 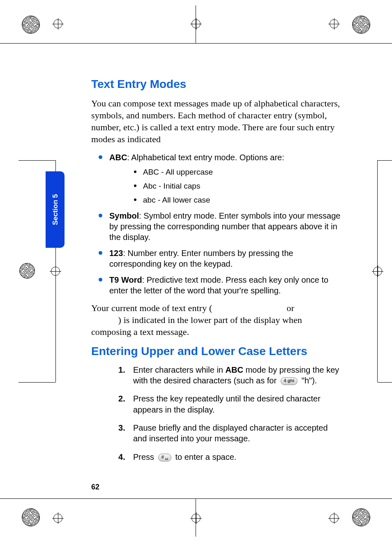 I want to click on mode-123-label: 123, so click(x=116, y=253).